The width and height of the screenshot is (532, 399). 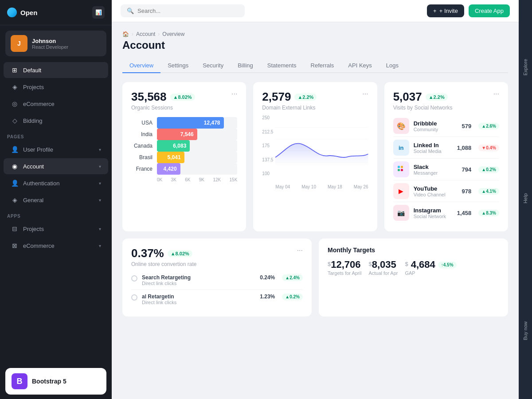 What do you see at coordinates (430, 192) in the screenshot?
I see `social-info: YouTube Video Channel` at bounding box center [430, 192].